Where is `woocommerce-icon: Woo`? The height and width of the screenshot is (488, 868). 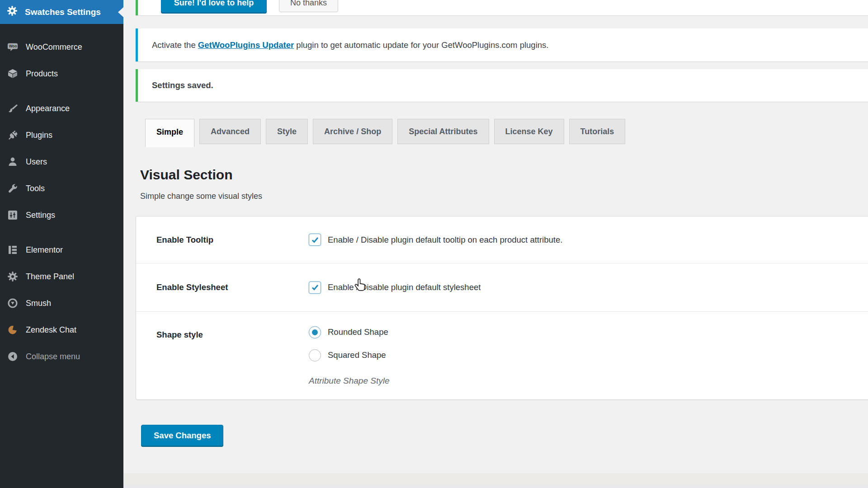 woocommerce-icon: Woo is located at coordinates (13, 47).